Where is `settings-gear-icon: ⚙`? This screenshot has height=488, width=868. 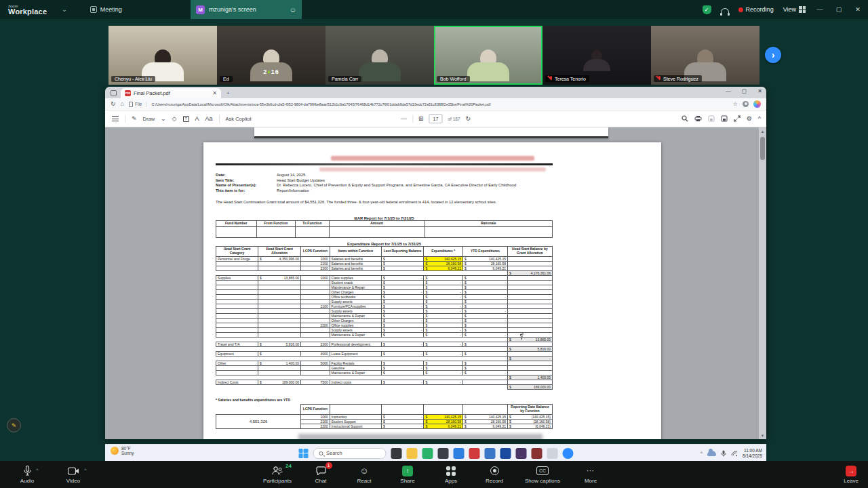
settings-gear-icon: ⚙ is located at coordinates (749, 119).